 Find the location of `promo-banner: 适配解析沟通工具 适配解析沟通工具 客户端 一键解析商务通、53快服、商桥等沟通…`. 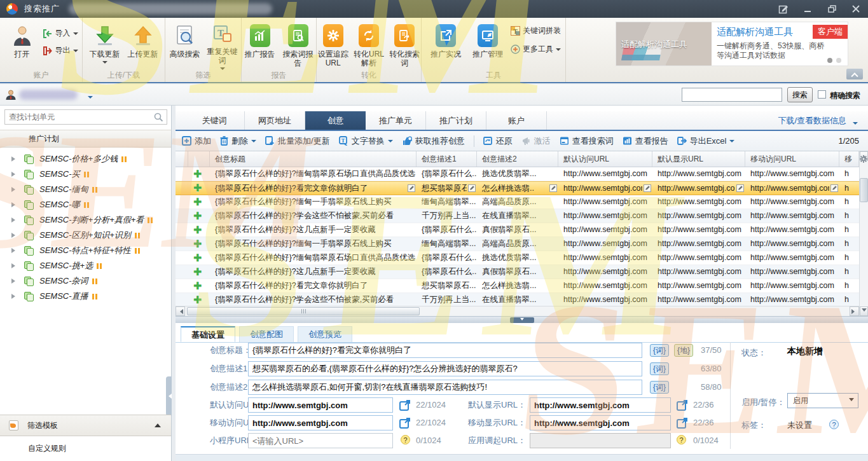

promo-banner: 适配解析沟通工具 适配解析沟通工具 客户端 一键解析商务通、53快服、商桥等沟通… is located at coordinates (732, 44).